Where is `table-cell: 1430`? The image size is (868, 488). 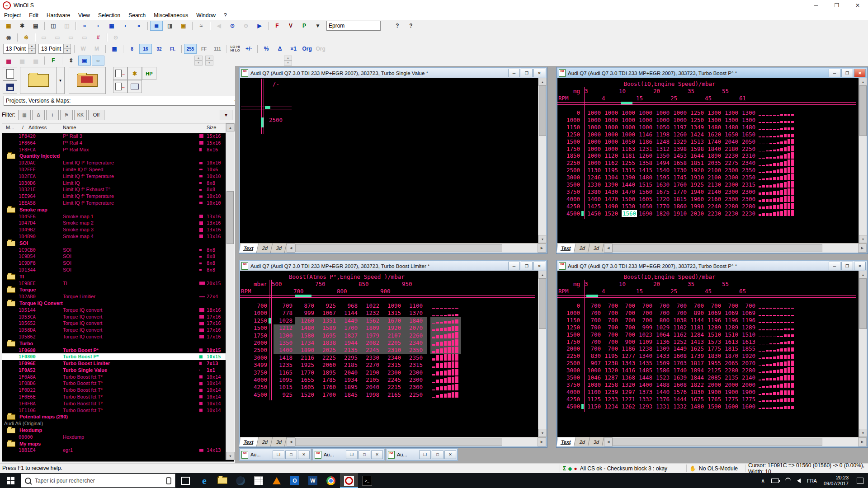 table-cell: 1430 is located at coordinates (611, 192).